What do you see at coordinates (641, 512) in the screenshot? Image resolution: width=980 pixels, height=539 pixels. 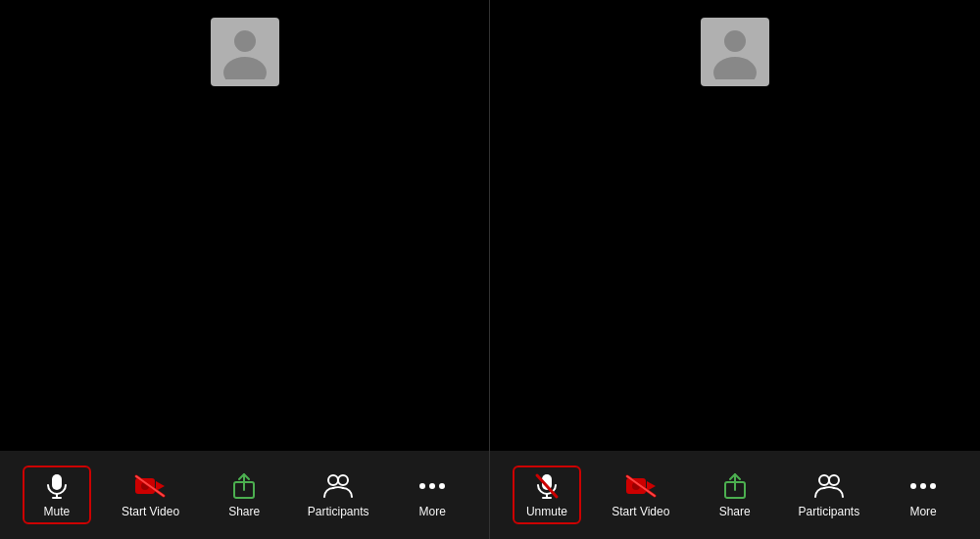 I see `right-start-video-label: Start Video` at bounding box center [641, 512].